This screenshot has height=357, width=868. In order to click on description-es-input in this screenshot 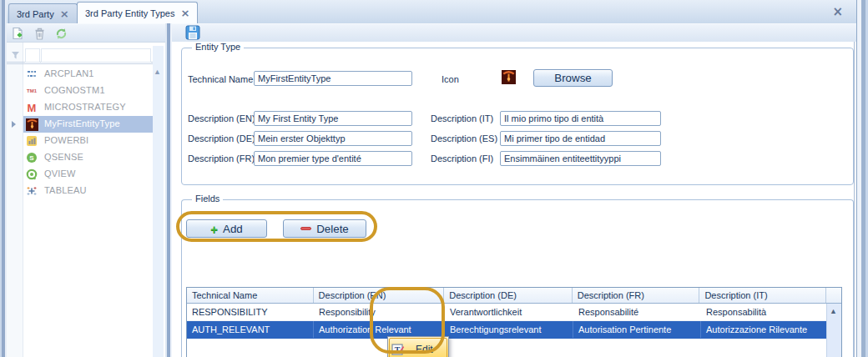, I will do `click(581, 138)`.